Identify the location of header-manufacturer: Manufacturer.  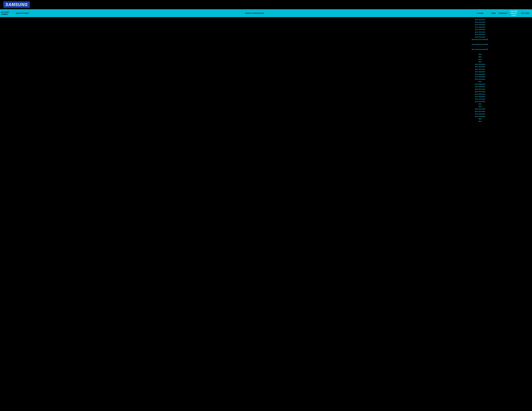
(27, 13).